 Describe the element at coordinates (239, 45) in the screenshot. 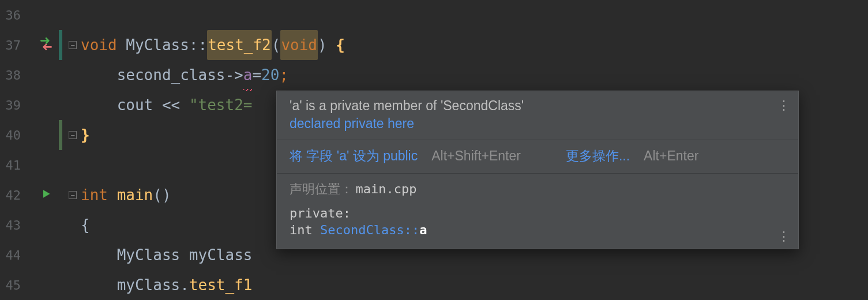

I see `function-name: test_f2` at that location.